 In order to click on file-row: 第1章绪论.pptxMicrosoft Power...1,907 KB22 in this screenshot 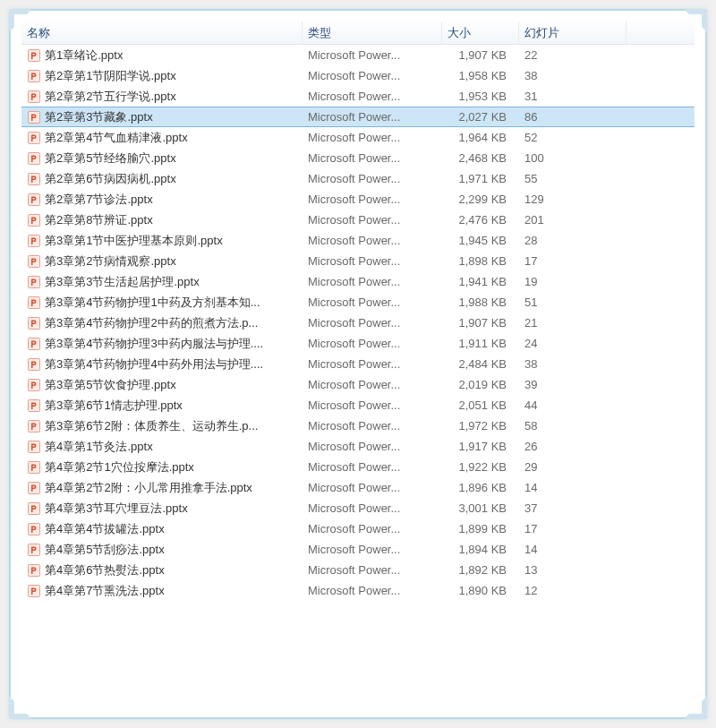, I will do `click(358, 56)`.